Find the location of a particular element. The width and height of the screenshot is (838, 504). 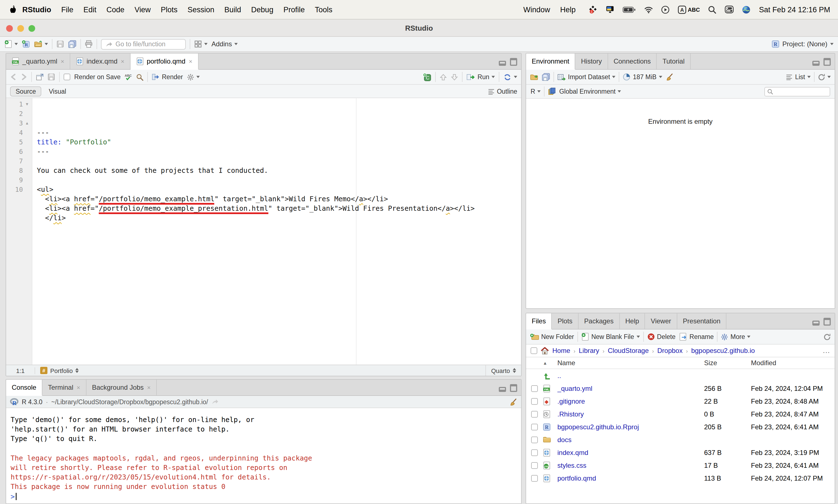

refresh-files-icon is located at coordinates (827, 337).